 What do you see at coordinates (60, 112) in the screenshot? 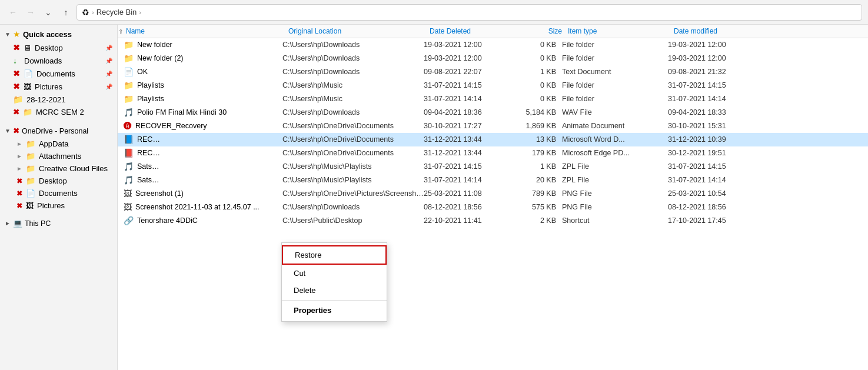
I see `sidebar-label-mcrc: MCRC SEM 2` at bounding box center [60, 112].